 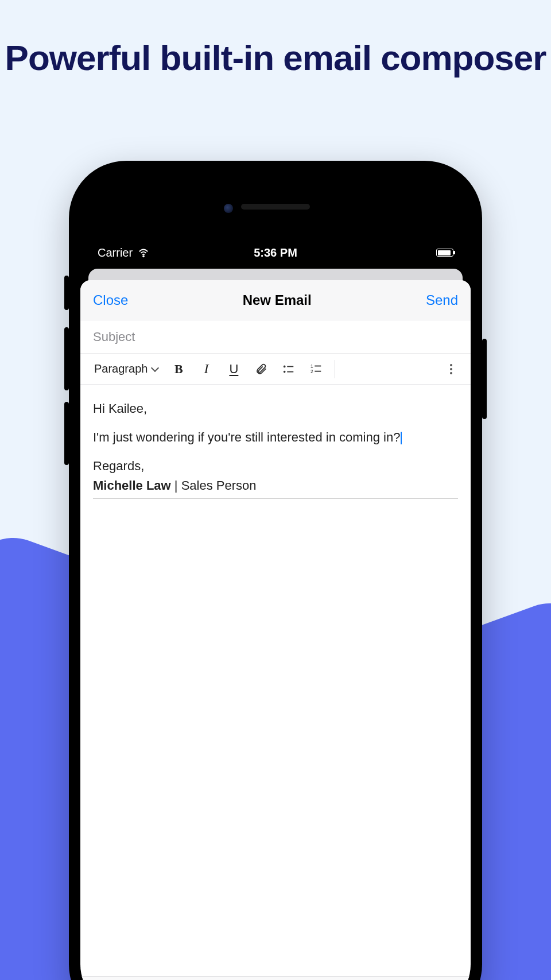 I want to click on paragraph-style-select: Paragraph, so click(x=126, y=369).